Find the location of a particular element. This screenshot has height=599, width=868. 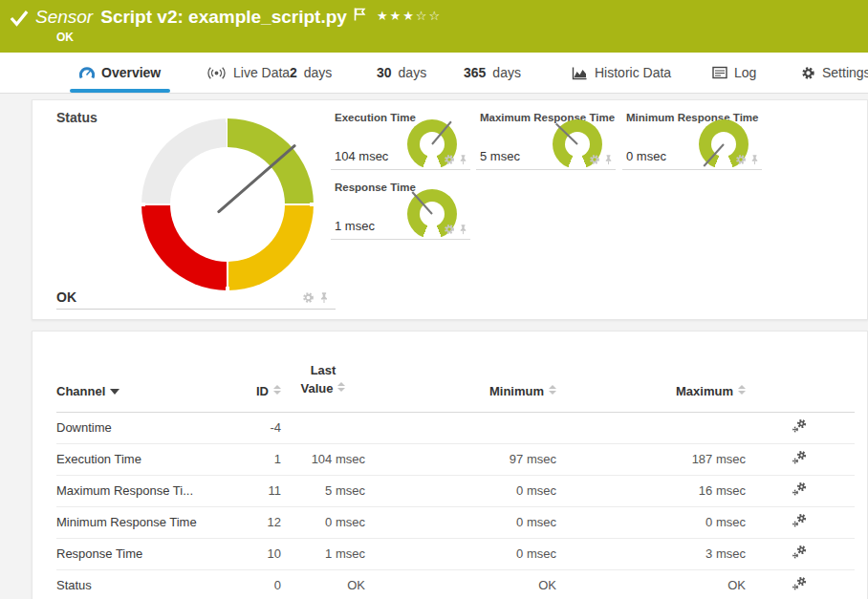

channel-minimum: 97 msec is located at coordinates (461, 459).